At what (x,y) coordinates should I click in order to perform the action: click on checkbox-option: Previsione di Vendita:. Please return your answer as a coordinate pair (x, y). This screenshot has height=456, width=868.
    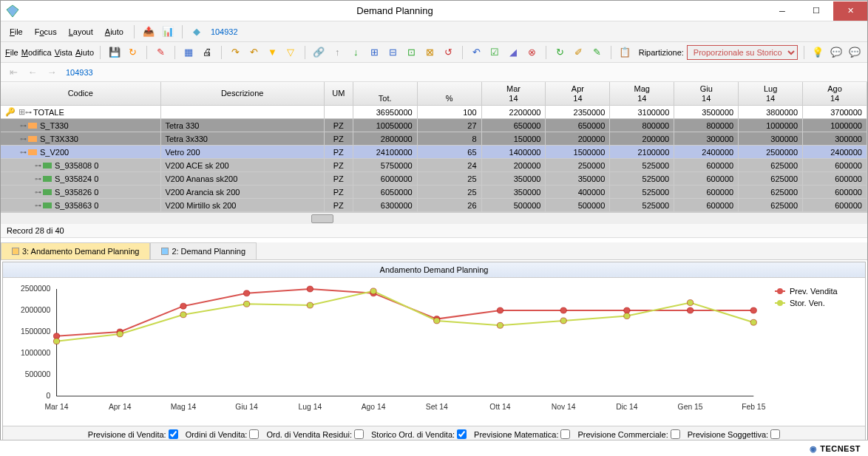
    Looking at the image, I should click on (133, 435).